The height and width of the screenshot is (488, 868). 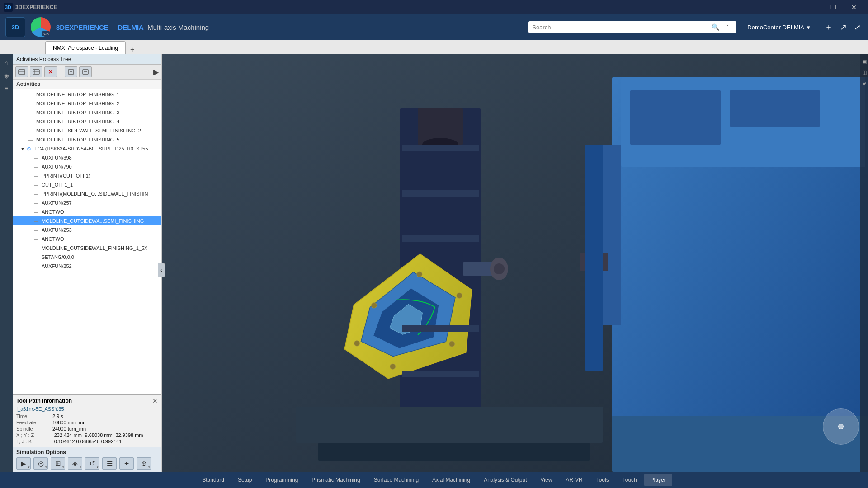 What do you see at coordinates (6, 63) in the screenshot?
I see `left-icon-home: ⌂` at bounding box center [6, 63].